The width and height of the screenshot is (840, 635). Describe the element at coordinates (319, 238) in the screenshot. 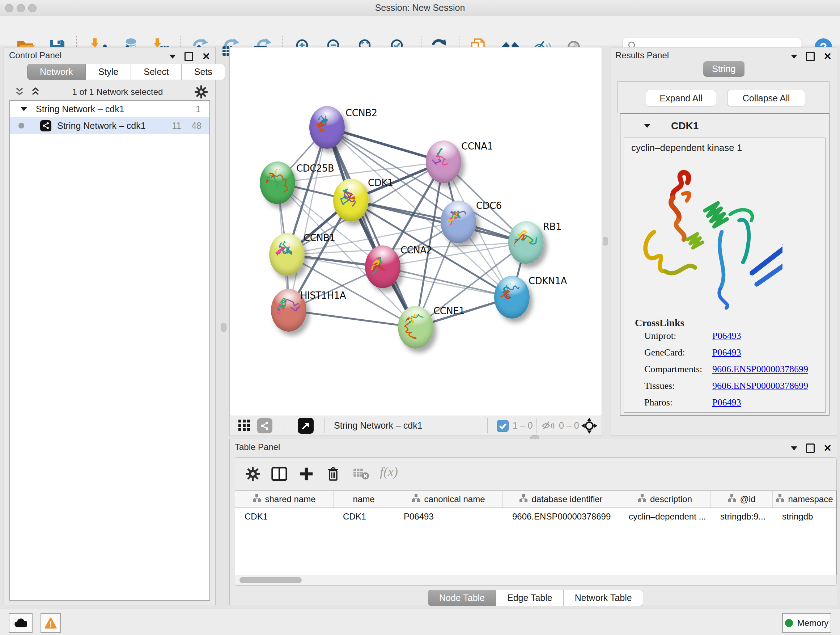

I see `node-label-ccnb1: CCNB1` at that location.